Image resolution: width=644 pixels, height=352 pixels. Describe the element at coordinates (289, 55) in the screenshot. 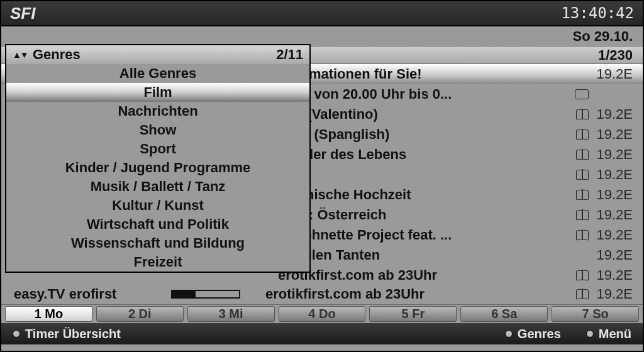

I see `popup-count: 2/11` at that location.